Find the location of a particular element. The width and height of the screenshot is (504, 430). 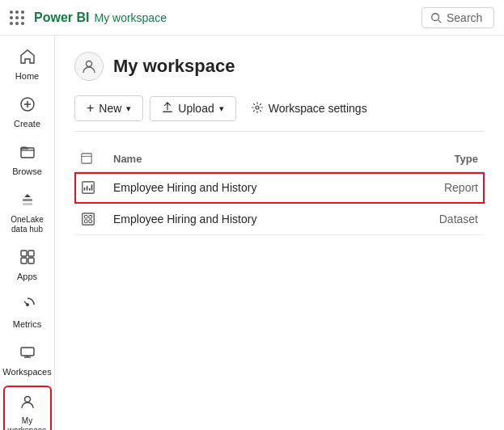

apps-icon is located at coordinates (28, 259).